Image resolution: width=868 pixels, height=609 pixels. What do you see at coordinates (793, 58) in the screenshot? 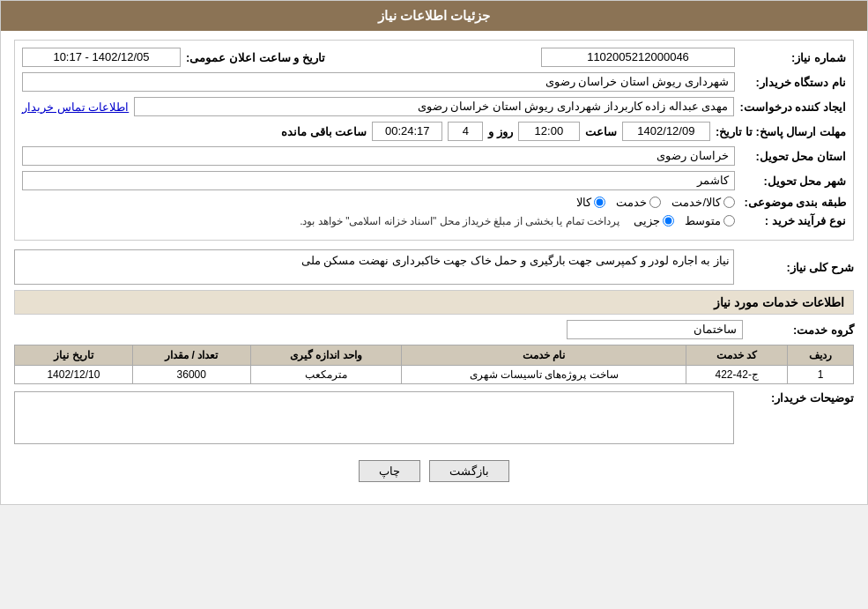
I see `need-number-label: شماره نیاز:` at bounding box center [793, 58].